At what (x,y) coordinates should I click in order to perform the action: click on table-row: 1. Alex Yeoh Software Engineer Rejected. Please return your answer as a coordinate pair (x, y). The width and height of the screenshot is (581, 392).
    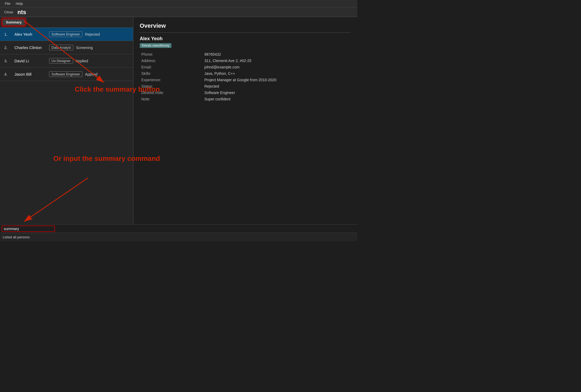
    Looking at the image, I should click on (67, 34).